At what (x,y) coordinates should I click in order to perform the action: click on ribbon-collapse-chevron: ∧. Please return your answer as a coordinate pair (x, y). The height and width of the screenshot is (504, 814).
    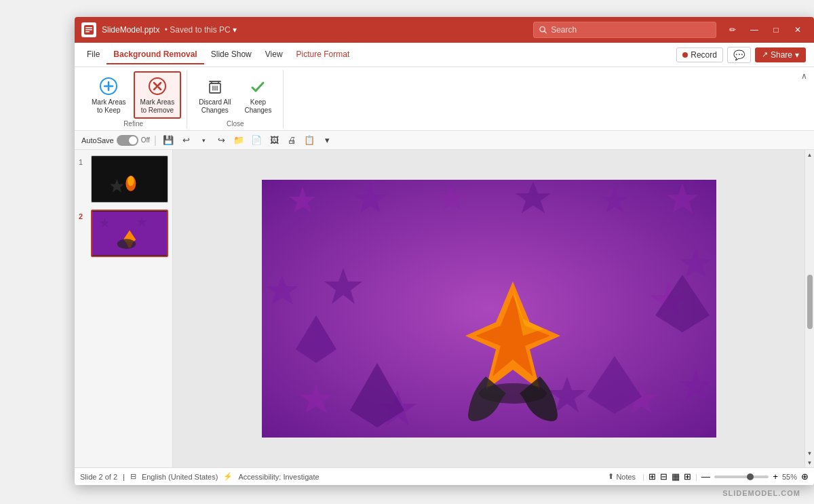
    Looking at the image, I should click on (805, 99).